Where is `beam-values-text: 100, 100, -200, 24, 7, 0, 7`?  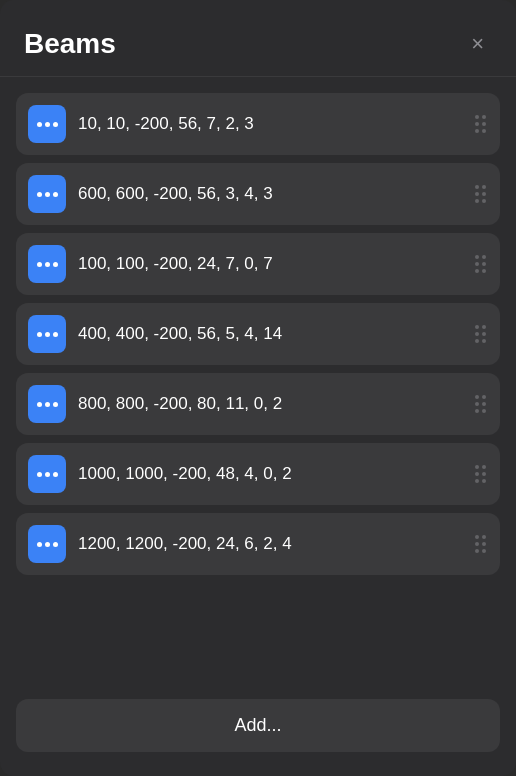 beam-values-text: 100, 100, -200, 24, 7, 0, 7 is located at coordinates (268, 264).